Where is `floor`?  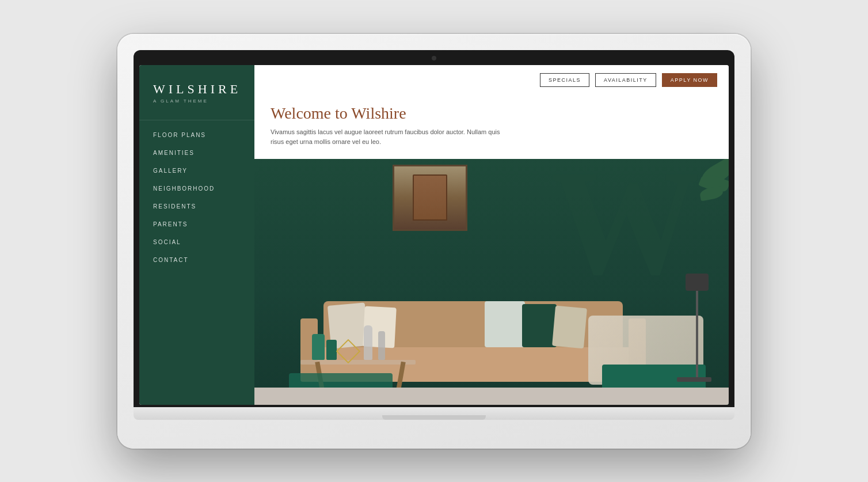 floor is located at coordinates (492, 396).